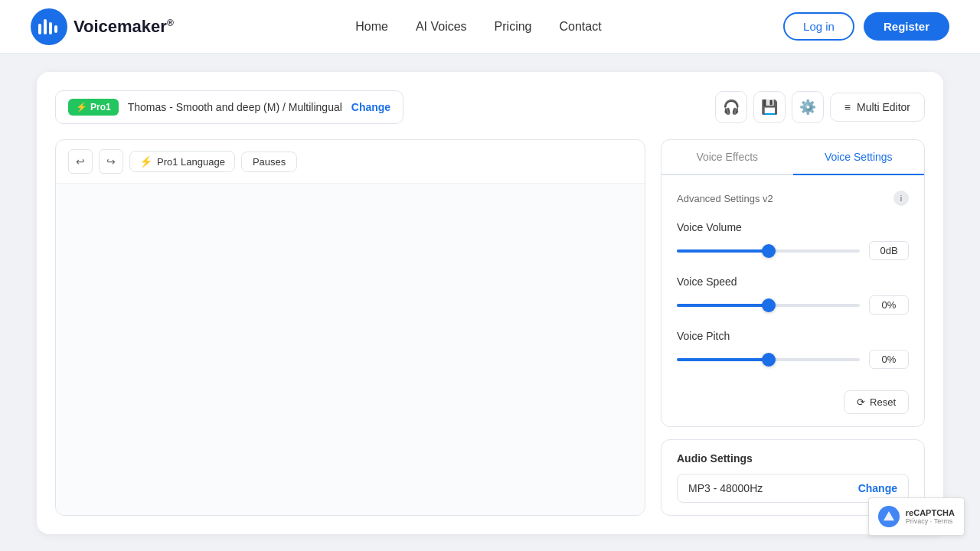 The width and height of the screenshot is (980, 551). What do you see at coordinates (861, 403) in the screenshot?
I see `reset-icon: ⟳` at bounding box center [861, 403].